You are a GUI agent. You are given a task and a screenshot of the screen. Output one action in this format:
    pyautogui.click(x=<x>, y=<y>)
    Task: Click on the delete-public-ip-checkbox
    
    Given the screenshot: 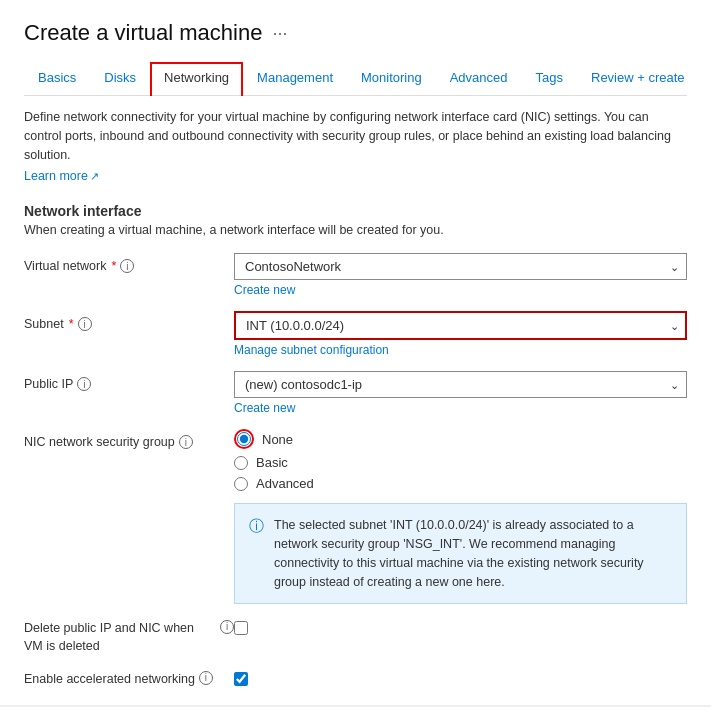 What is the action you would take?
    pyautogui.click(x=241, y=628)
    